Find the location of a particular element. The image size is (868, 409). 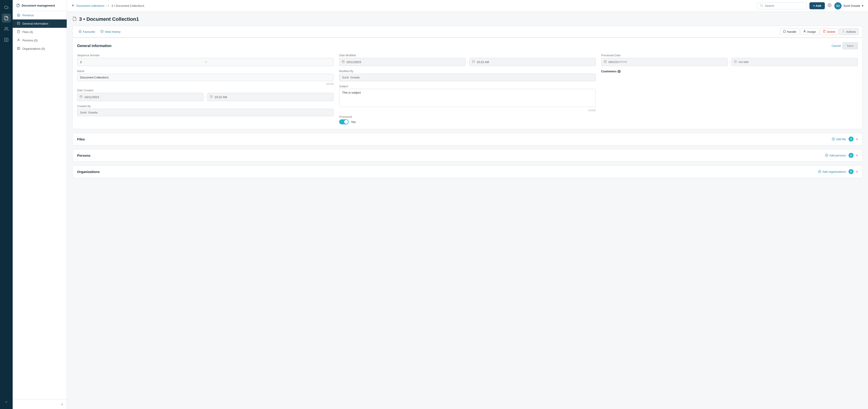

organizations-section-right: Add organizations 0 ▾ is located at coordinates (838, 172).